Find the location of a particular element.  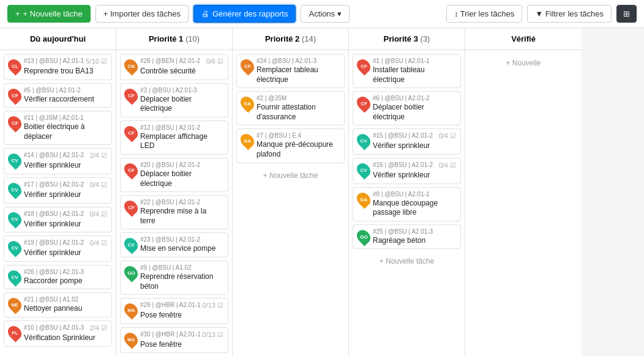

card-progress: 2/4 ☑ is located at coordinates (99, 155).